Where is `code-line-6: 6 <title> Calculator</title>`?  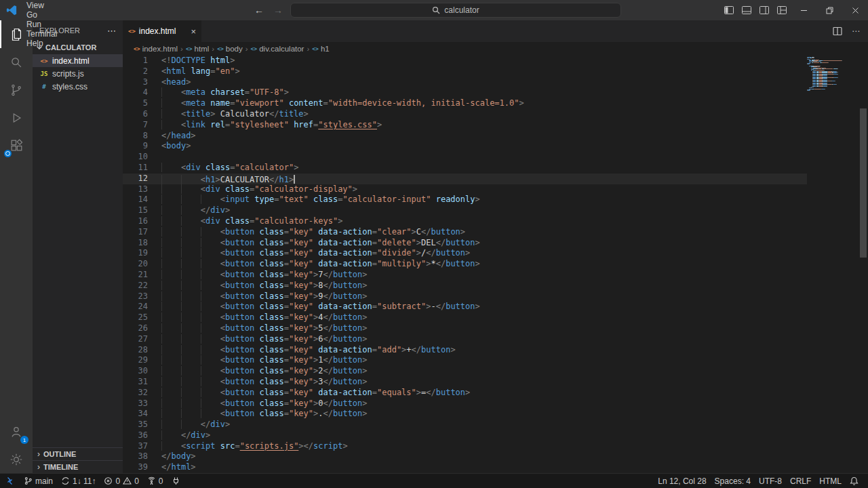
code-line-6: 6 <title> Calculator</title> is located at coordinates (465, 115).